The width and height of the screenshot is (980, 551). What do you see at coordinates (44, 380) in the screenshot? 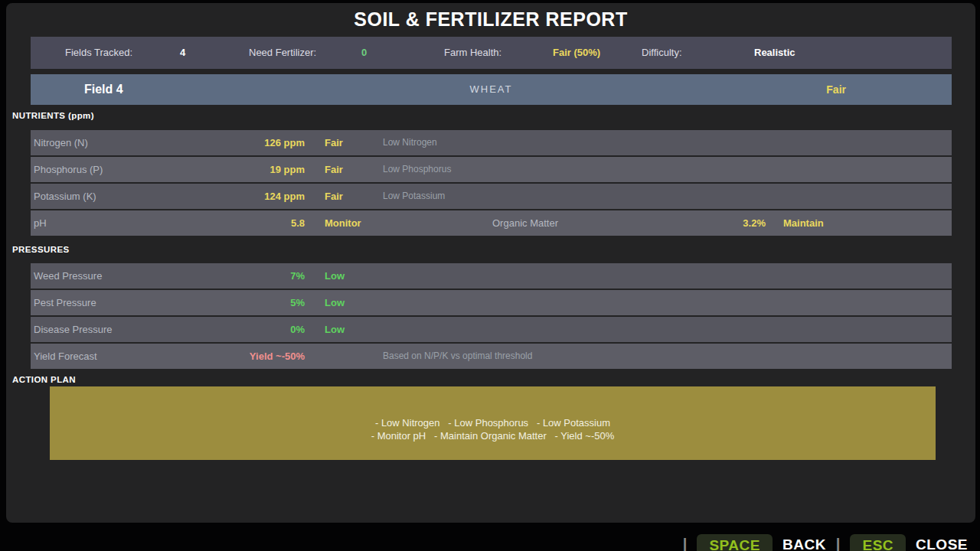
I see `action-plan-section-label: ACTION PLAN` at bounding box center [44, 380].